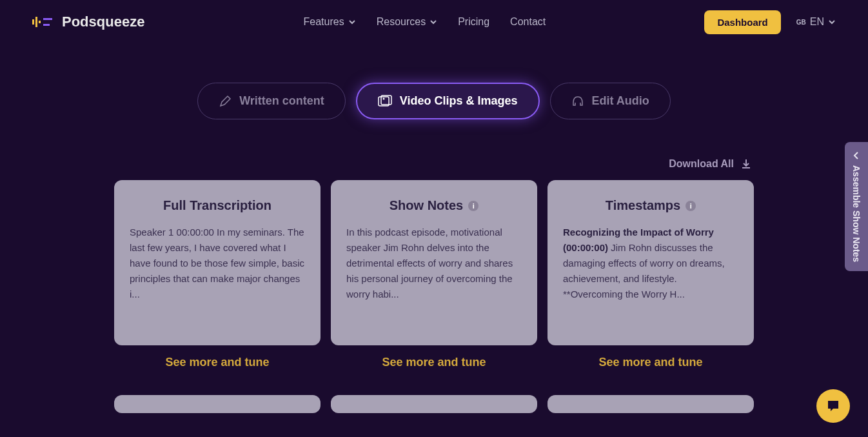 The height and width of the screenshot is (437, 868). What do you see at coordinates (330, 22) in the screenshot?
I see `nav-features: Features` at bounding box center [330, 22].